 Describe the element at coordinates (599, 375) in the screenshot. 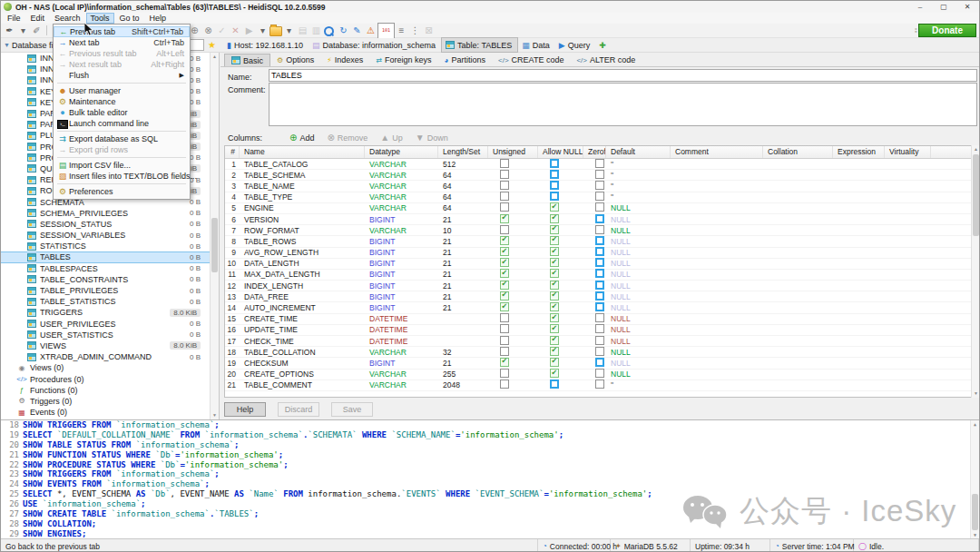

I see `grid-row-create_options: 20CREATE_OPTIONSVARCHAR255NULL` at that location.